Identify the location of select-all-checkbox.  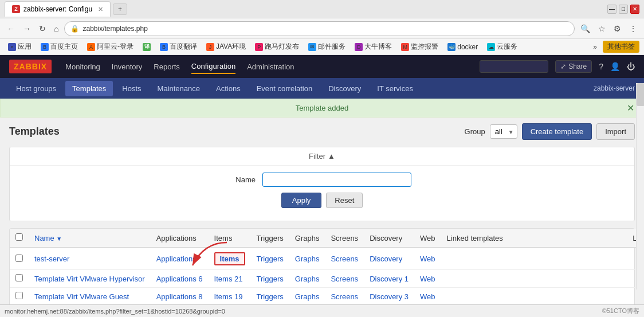
(19, 237).